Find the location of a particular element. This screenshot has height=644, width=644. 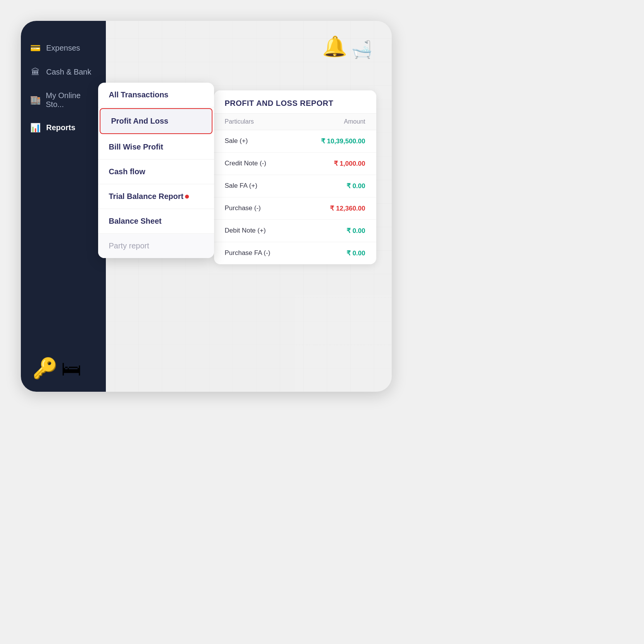

sidebar: 💳 Expenses 🏛 Cash & Bank 🏬 My Online Sto… is located at coordinates (63, 206).